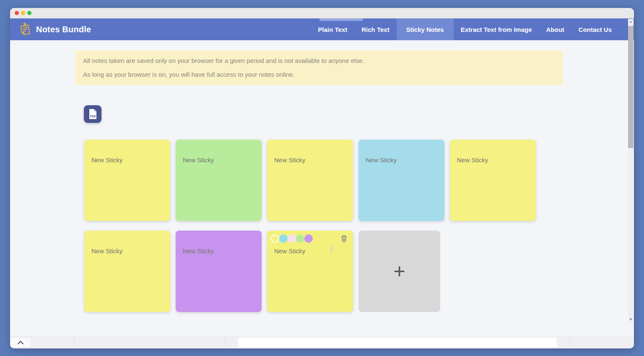  I want to click on nav-highlight-fragment, so click(341, 20).